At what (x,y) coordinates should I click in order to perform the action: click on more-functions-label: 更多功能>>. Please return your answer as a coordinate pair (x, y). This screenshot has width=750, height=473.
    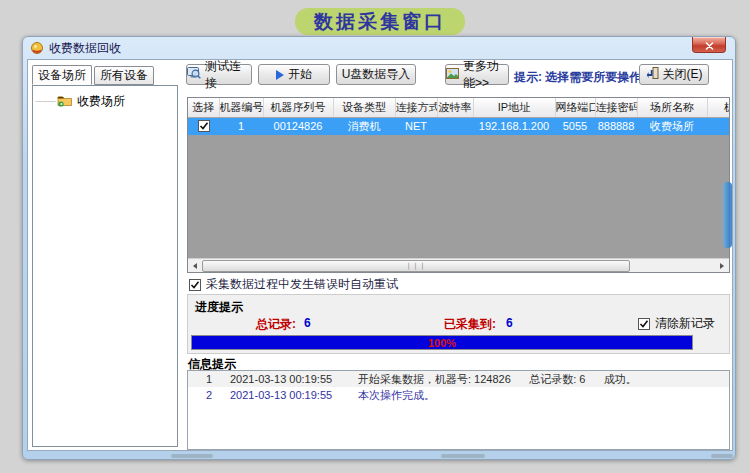
    Looking at the image, I should click on (486, 75).